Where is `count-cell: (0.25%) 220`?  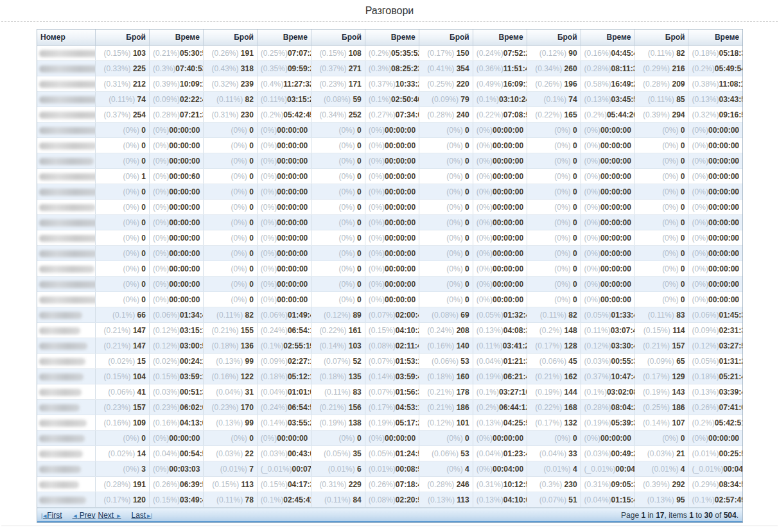 count-cell: (0.25%) 220 is located at coordinates (446, 84).